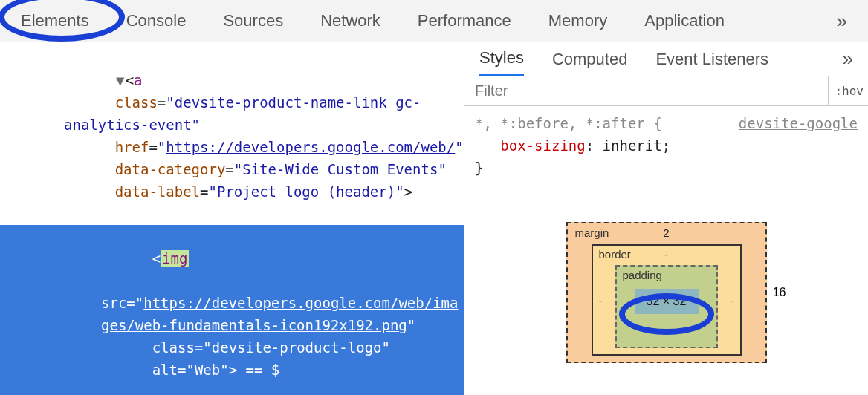 Image resolution: width=868 pixels, height=395 pixels. What do you see at coordinates (848, 91) in the screenshot?
I see `hover-toggle: :hov` at bounding box center [848, 91].